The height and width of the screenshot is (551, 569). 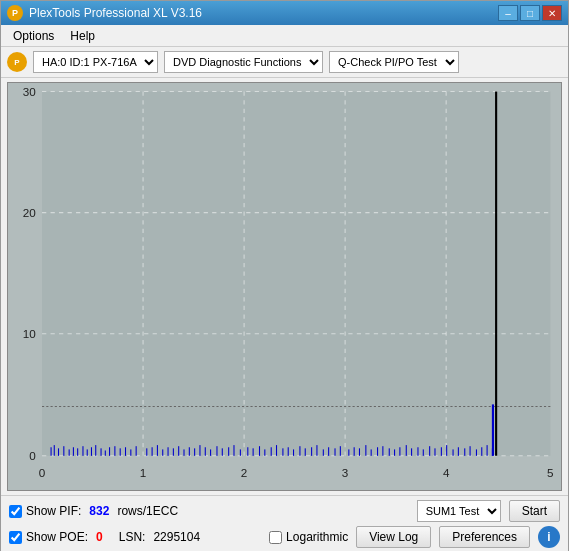 I want to click on svg-text: 2, so click(x=244, y=472).